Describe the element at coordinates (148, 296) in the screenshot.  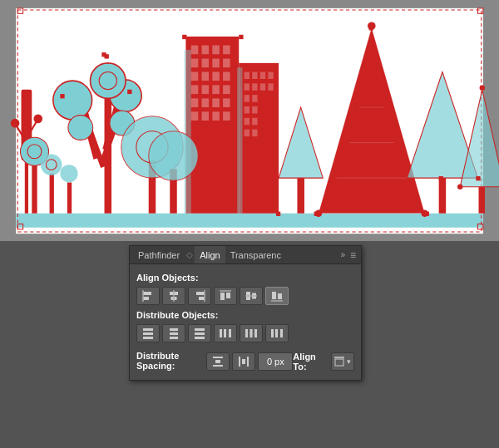
I see `horizontal-align-left-button` at that location.